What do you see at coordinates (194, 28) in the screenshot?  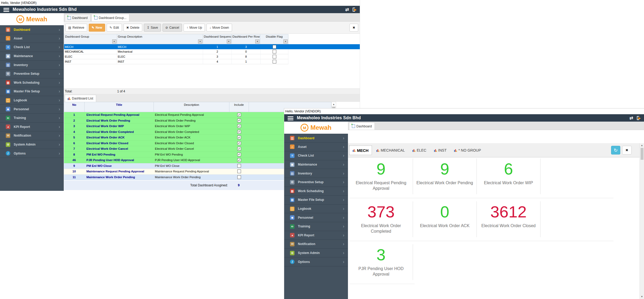 I see `move-up-button: ↑Move Up` at bounding box center [194, 28].